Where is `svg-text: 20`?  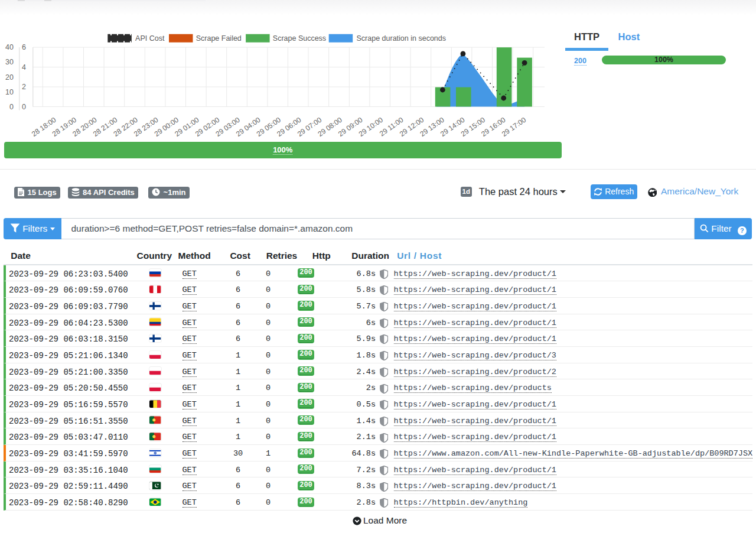 svg-text: 20 is located at coordinates (9, 77).